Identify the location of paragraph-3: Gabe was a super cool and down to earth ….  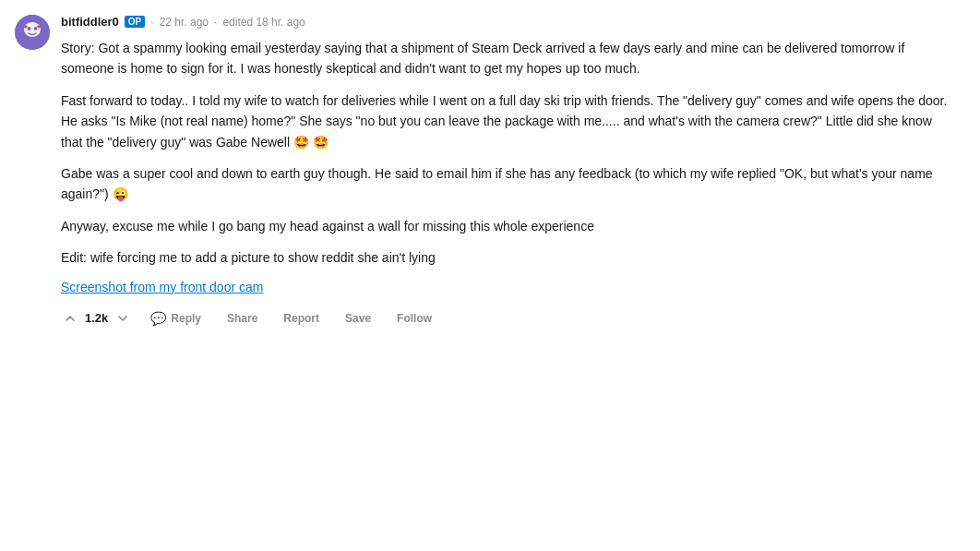
(508, 185).